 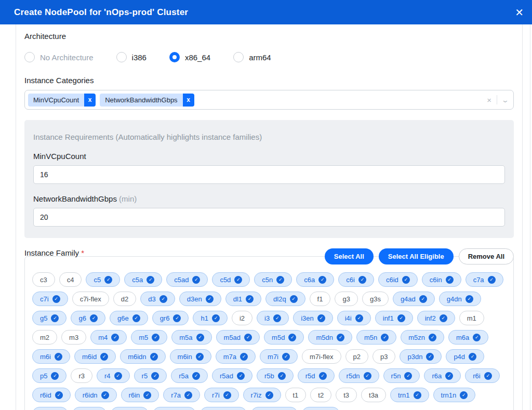 What do you see at coordinates (49, 376) in the screenshot?
I see `family-pill-p5: p5✓` at bounding box center [49, 376].